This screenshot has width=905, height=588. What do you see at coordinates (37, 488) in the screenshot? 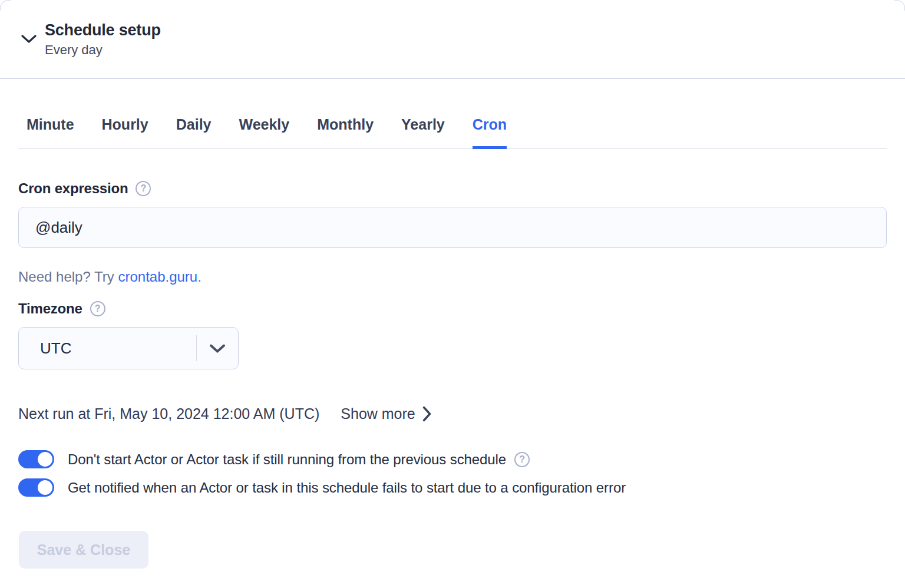
I see `notify-toggle` at bounding box center [37, 488].